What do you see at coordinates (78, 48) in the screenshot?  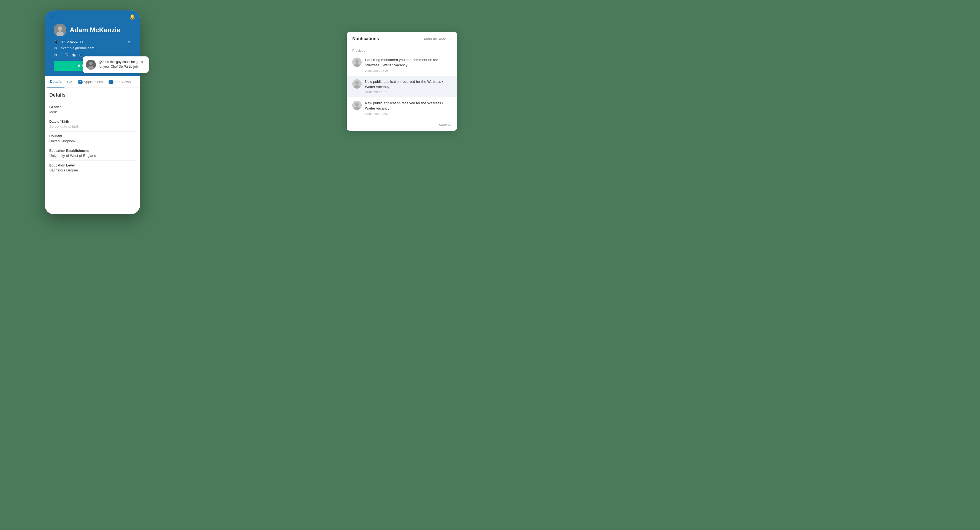 I see `email-address: example@email.com` at bounding box center [78, 48].